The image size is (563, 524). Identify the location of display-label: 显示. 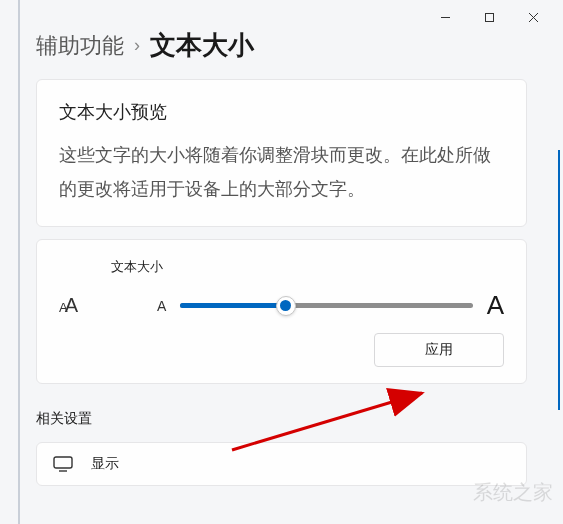
(105, 464).